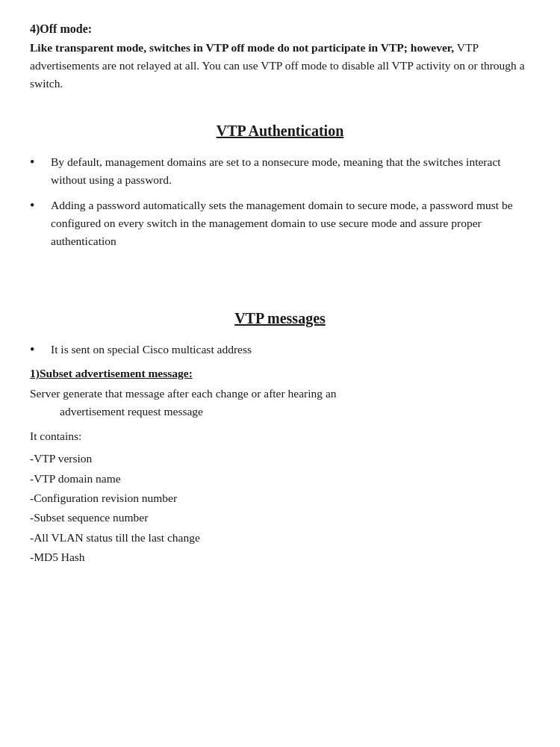  I want to click on intro-bullet-text: It is sent on special Cisco multicast ad…, so click(290, 350).